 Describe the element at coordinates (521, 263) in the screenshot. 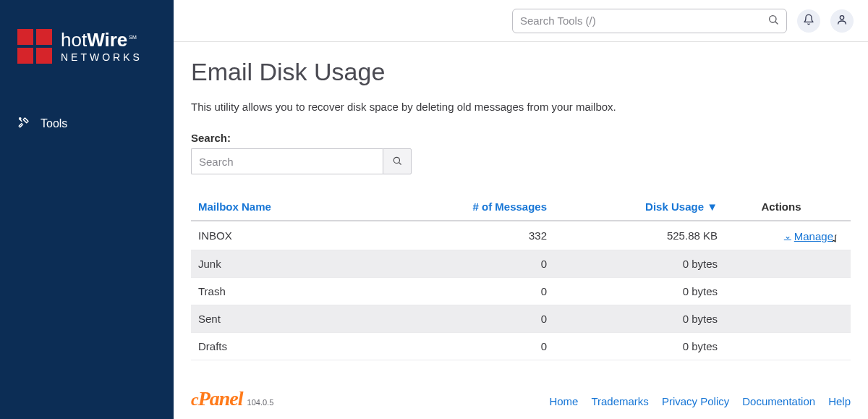

I see `table-row: Junk00 bytes` at that location.